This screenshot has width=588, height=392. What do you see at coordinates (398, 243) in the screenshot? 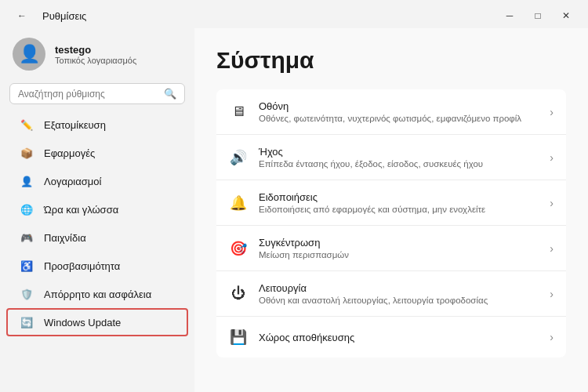
I see `settings-title-sygkentrosi: Συγκέντρωση` at bounding box center [398, 243].